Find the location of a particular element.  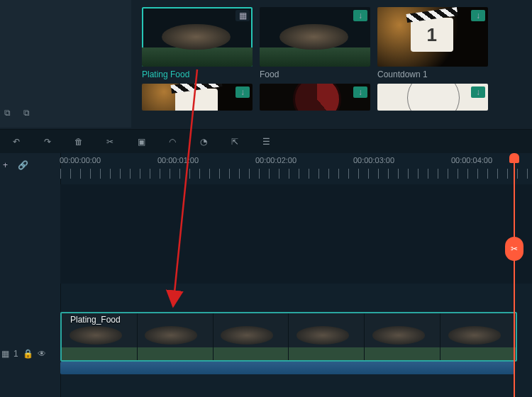

track-header-column: + 🔗 ▦ 1 🔒 👁 is located at coordinates (31, 275).